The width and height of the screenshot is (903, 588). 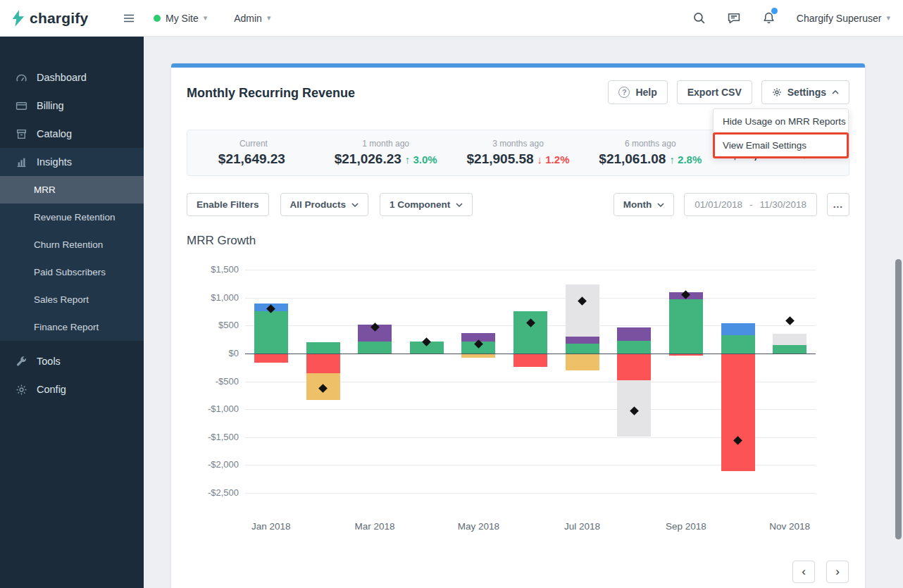 What do you see at coordinates (838, 204) in the screenshot?
I see `more-options-button: ...` at bounding box center [838, 204].